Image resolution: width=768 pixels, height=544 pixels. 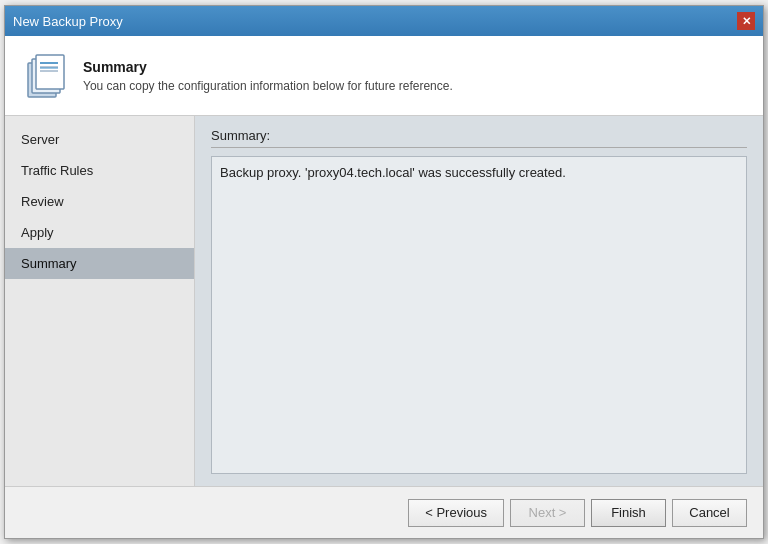 I want to click on dialog-title: New Backup Proxy, so click(x=68, y=22).